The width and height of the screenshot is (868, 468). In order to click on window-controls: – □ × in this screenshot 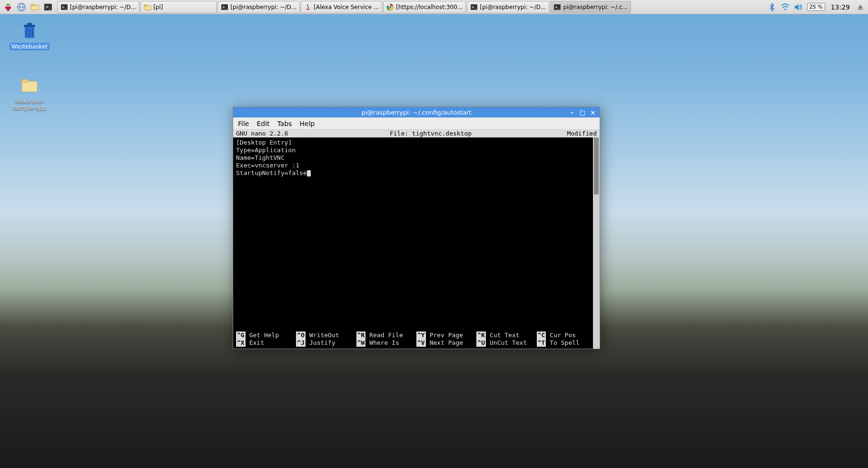, I will do `click(582, 112)`.